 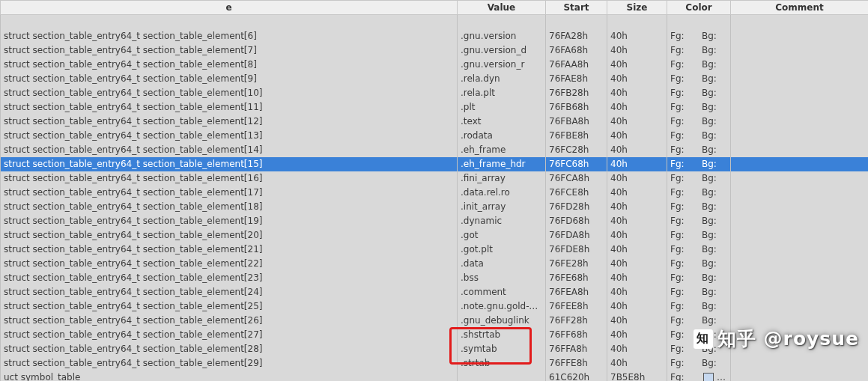 What do you see at coordinates (502, 193) in the screenshot?
I see `cell-value: .data.rel.ro` at bounding box center [502, 193].